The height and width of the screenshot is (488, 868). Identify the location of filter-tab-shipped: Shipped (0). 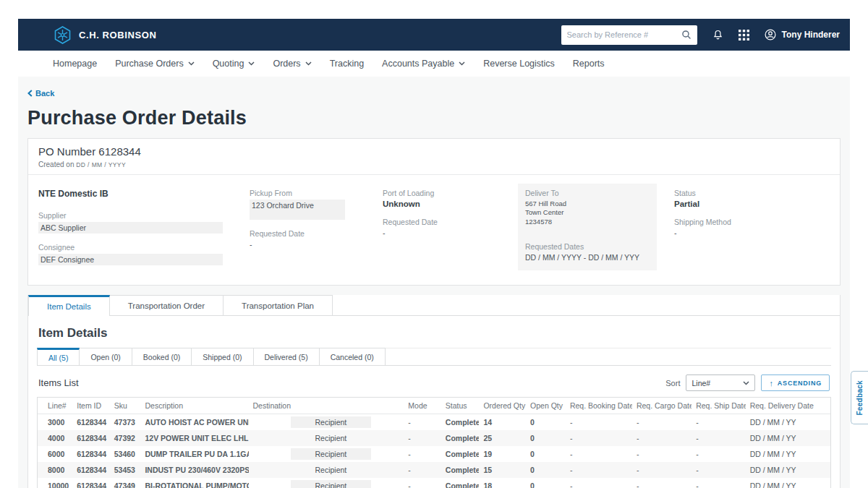
(223, 357).